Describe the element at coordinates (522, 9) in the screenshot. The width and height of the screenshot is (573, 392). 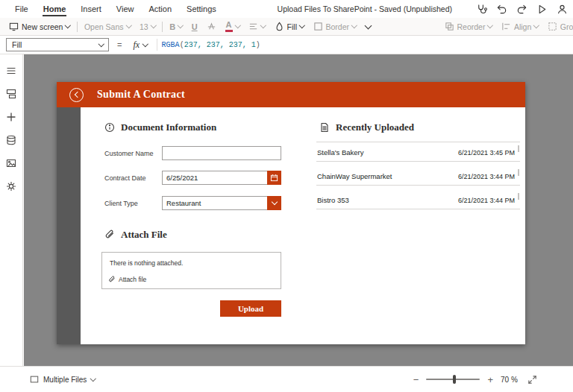
I see `redo-icon` at that location.